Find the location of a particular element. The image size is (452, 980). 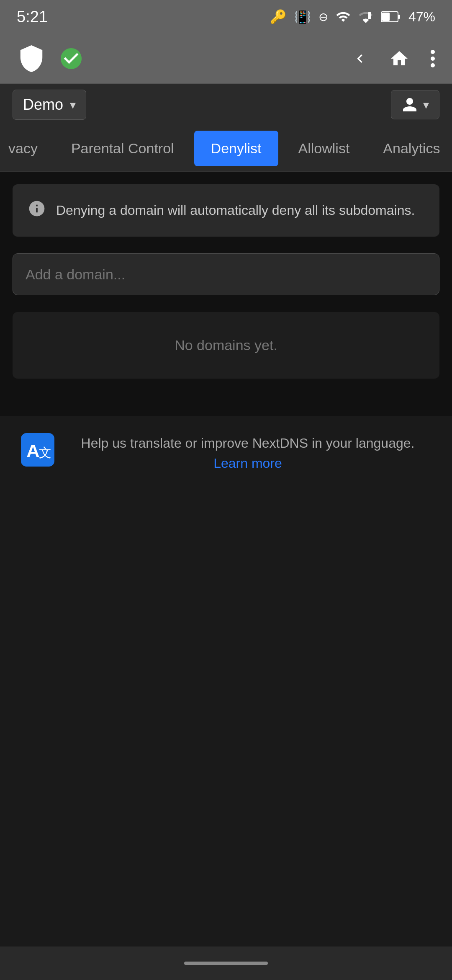

vibrate-icon: 📳 is located at coordinates (303, 17).